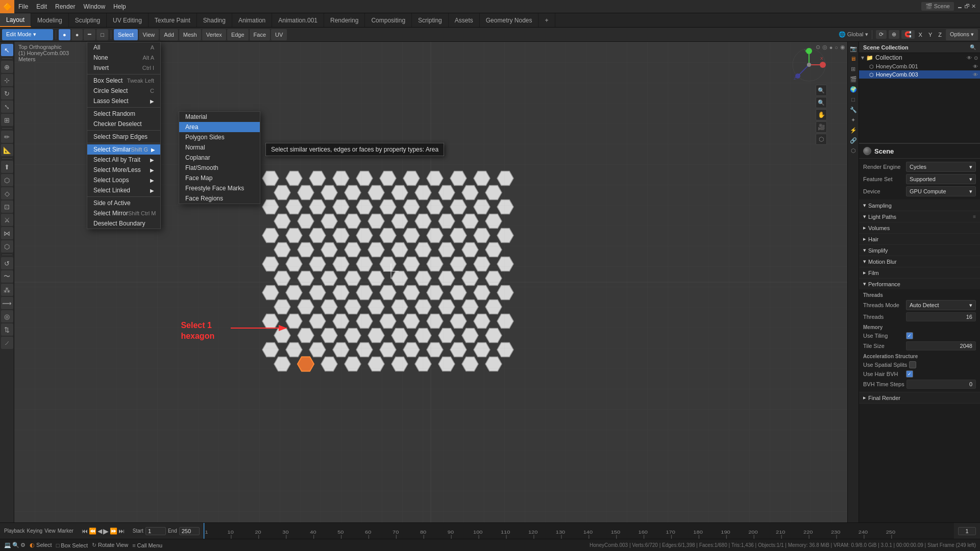  Describe the element at coordinates (853, 99) in the screenshot. I see `prop-tab-object: □` at that location.